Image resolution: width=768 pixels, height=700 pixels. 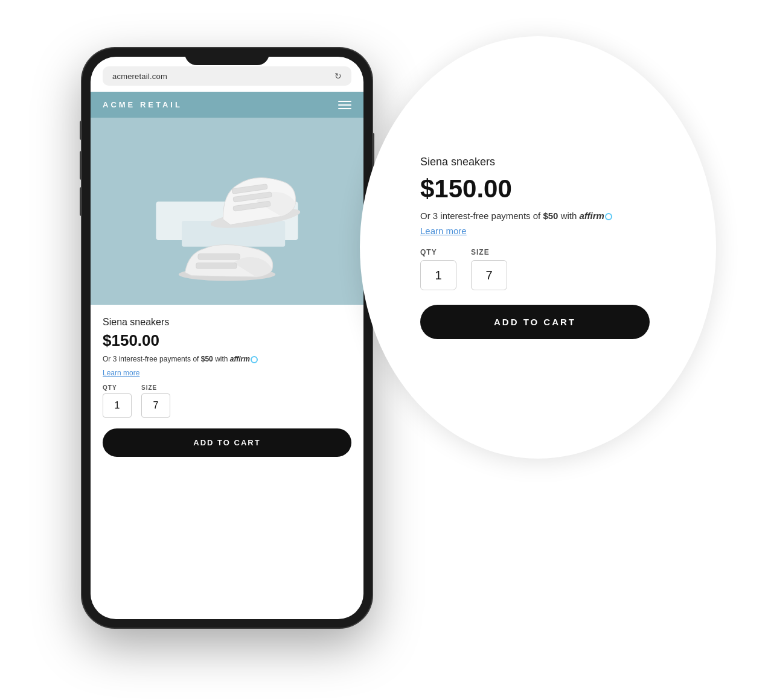 I want to click on affirm-circle-icon, so click(x=254, y=360).